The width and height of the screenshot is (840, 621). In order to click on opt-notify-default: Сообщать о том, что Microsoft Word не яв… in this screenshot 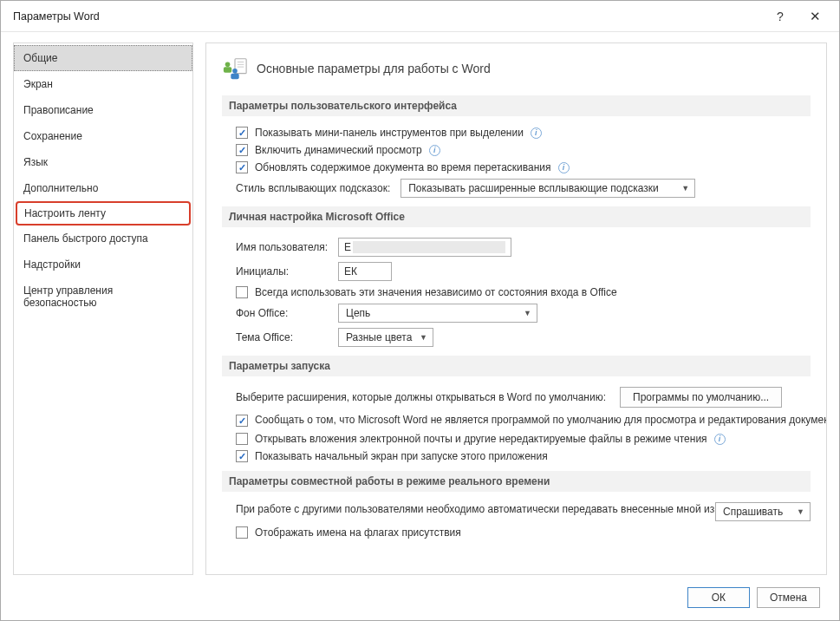, I will do `click(524, 420)`.